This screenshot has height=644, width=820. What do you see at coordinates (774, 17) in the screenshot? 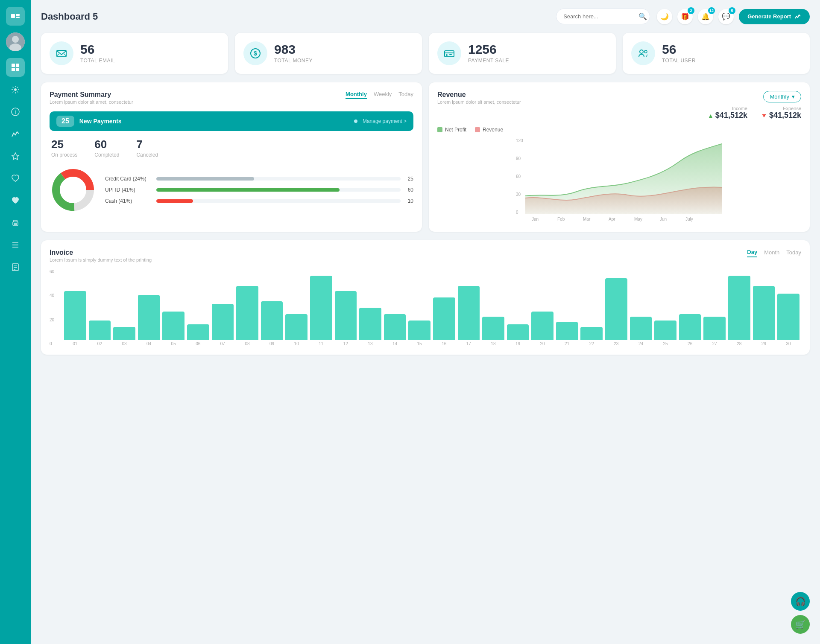
I see `generate-report-button: Generate Report` at bounding box center [774, 17].